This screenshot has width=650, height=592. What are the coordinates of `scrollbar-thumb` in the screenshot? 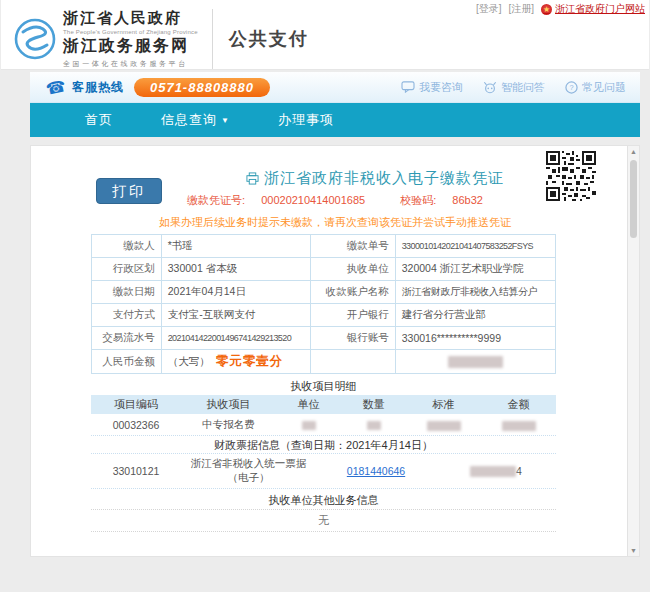 It's located at (634, 199).